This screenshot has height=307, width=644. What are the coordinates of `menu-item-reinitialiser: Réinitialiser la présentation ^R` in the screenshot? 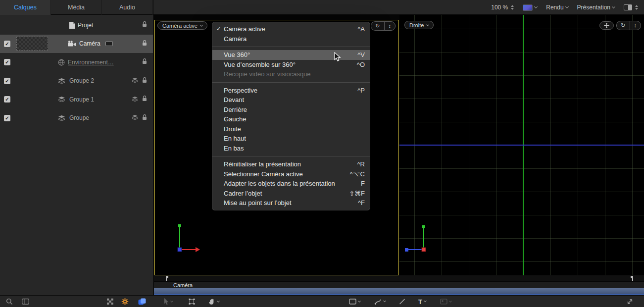 It's located at (291, 164).